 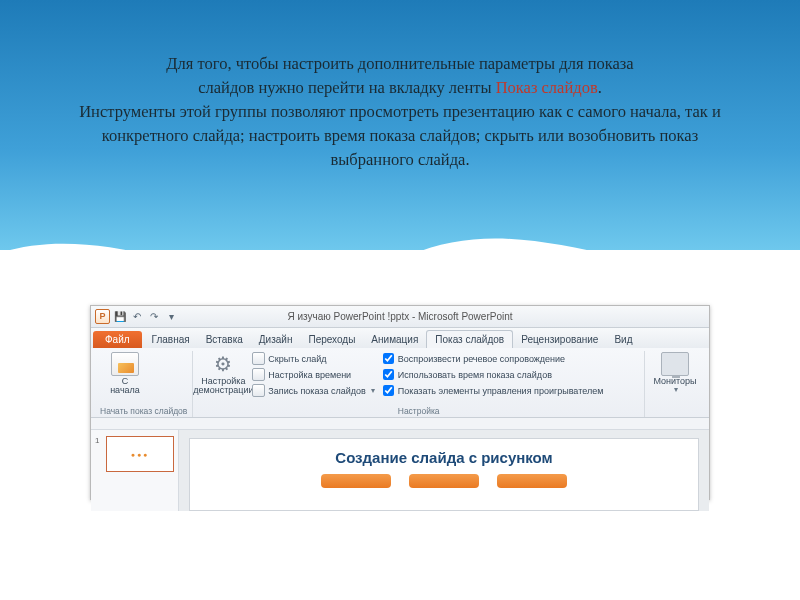 I want to click on use-timings-label: Использовать время показа слайдов, so click(x=475, y=375).